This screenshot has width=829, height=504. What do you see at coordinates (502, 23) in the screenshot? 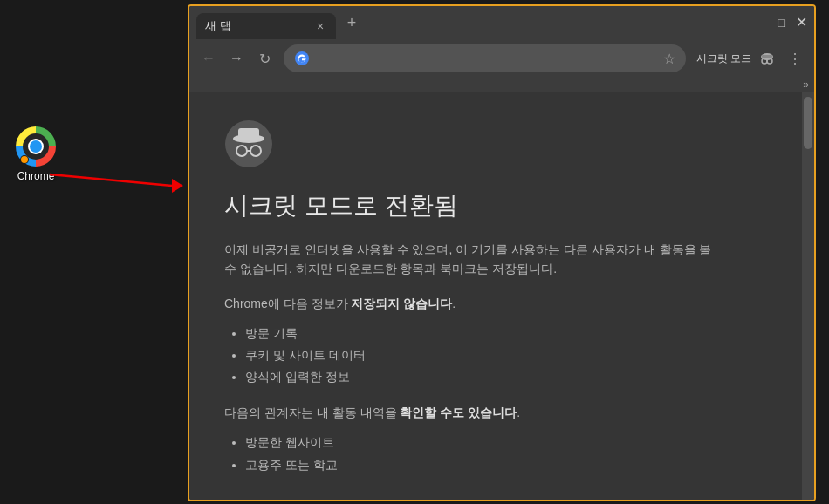
I see `title-bar: 새 탭 × + — □ ✕` at bounding box center [502, 23].